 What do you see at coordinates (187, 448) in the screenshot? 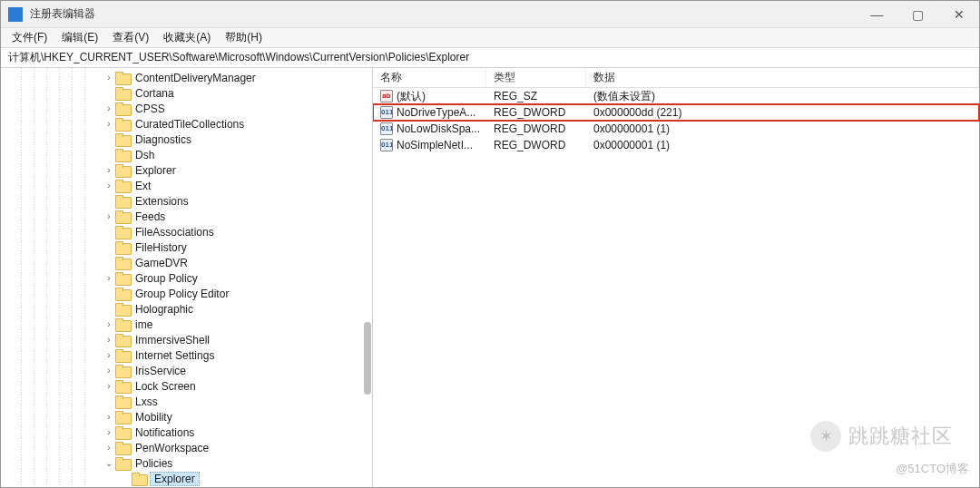
I see `tree-node: ›PenWorkspace` at bounding box center [187, 448].